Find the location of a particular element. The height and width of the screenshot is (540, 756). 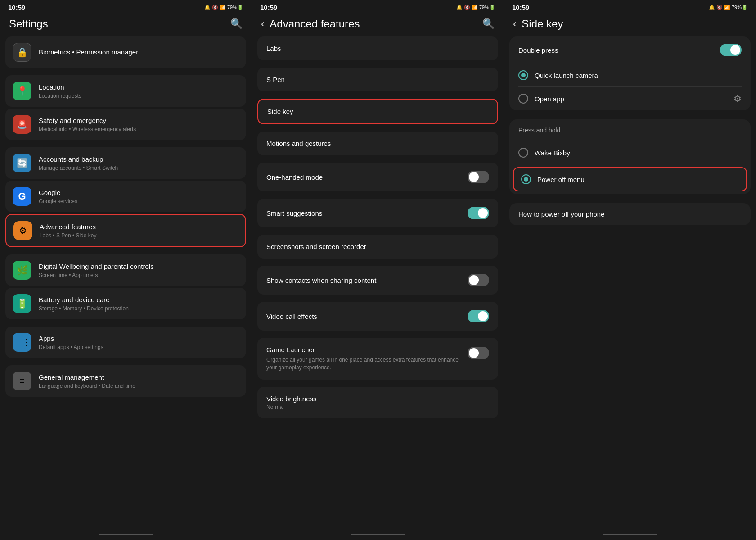

wake-bixby-label: Wake Bixby is located at coordinates (638, 153).